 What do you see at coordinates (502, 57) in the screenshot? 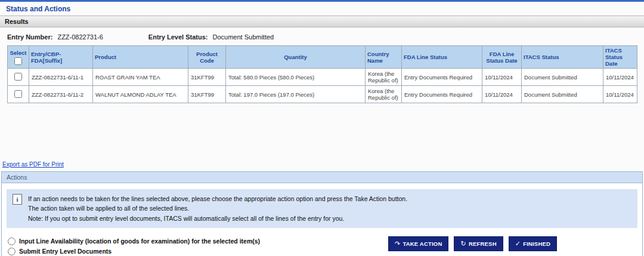
I see `header-fda-line-status-date: FDA Line Status Date` at bounding box center [502, 57].